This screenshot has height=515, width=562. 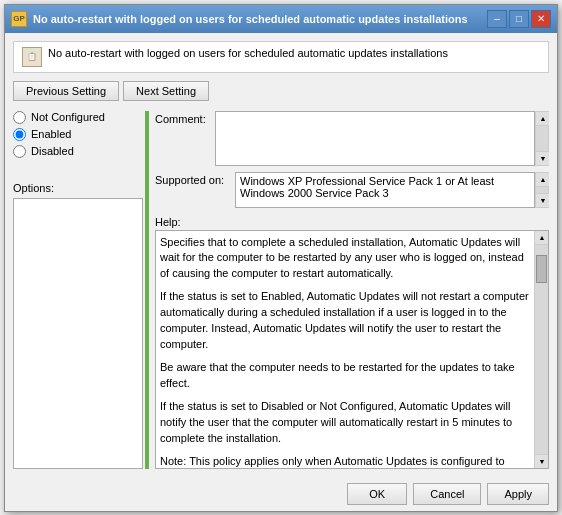 What do you see at coordinates (240, 19) in the screenshot?
I see `title-bar-left: GP No auto-restart with logged on users …` at bounding box center [240, 19].